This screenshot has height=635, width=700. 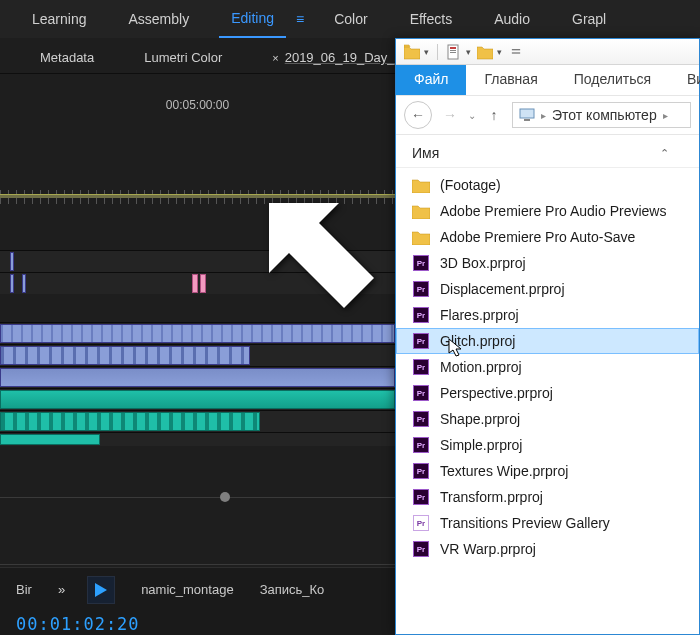 What do you see at coordinates (548, 52) in the screenshot?
I see `explorer-titlebar: ▾ ▾ ▾ ＝` at bounding box center [548, 52].